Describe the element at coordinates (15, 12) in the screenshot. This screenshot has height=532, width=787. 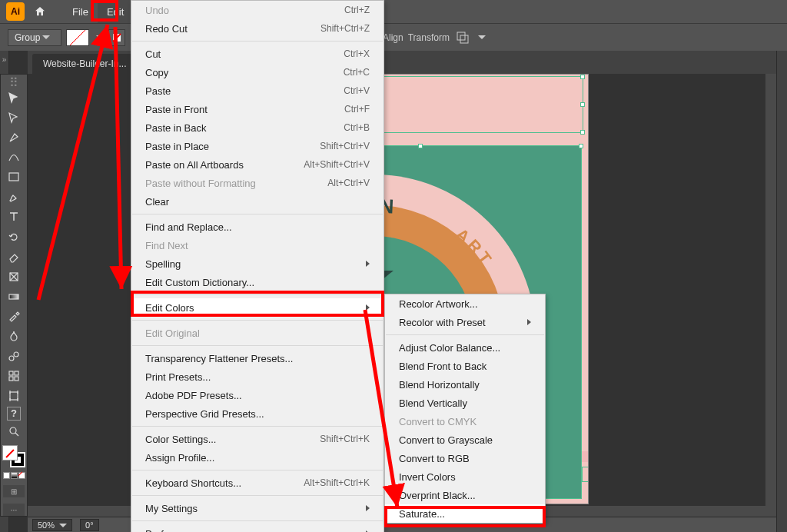
I see `app-logo: Ai` at that location.